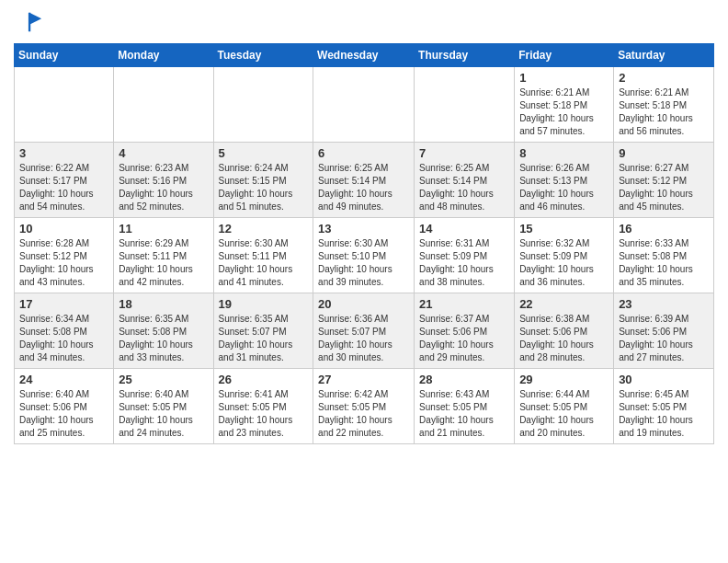 The image size is (728, 563). I want to click on day-number: 17, so click(64, 304).